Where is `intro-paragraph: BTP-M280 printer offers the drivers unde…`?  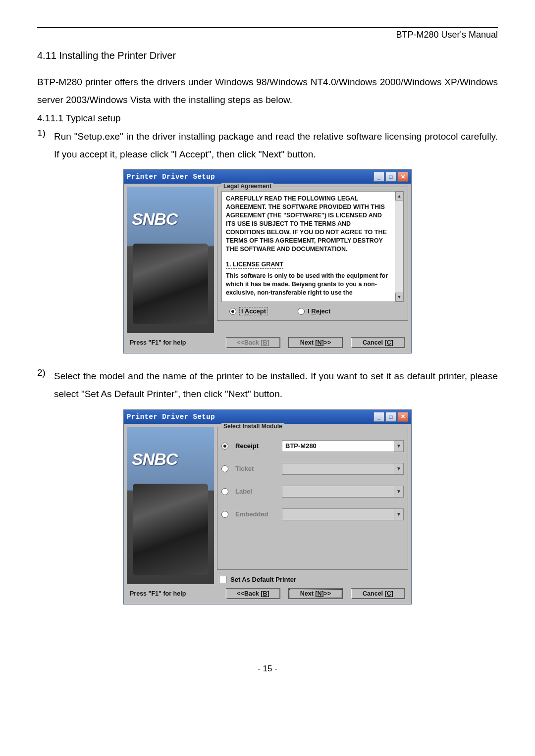
intro-paragraph: BTP-M280 printer offers the drivers unde… is located at coordinates (268, 91).